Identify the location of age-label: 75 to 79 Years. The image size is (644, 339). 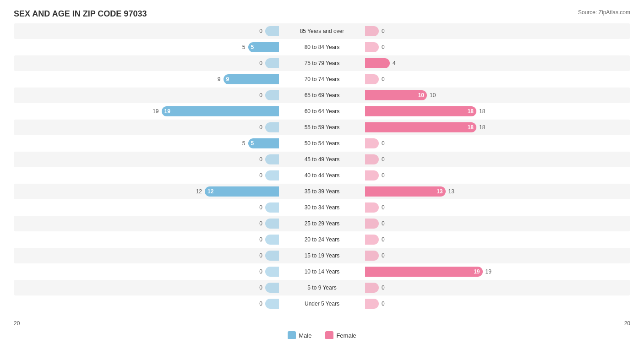
(322, 63).